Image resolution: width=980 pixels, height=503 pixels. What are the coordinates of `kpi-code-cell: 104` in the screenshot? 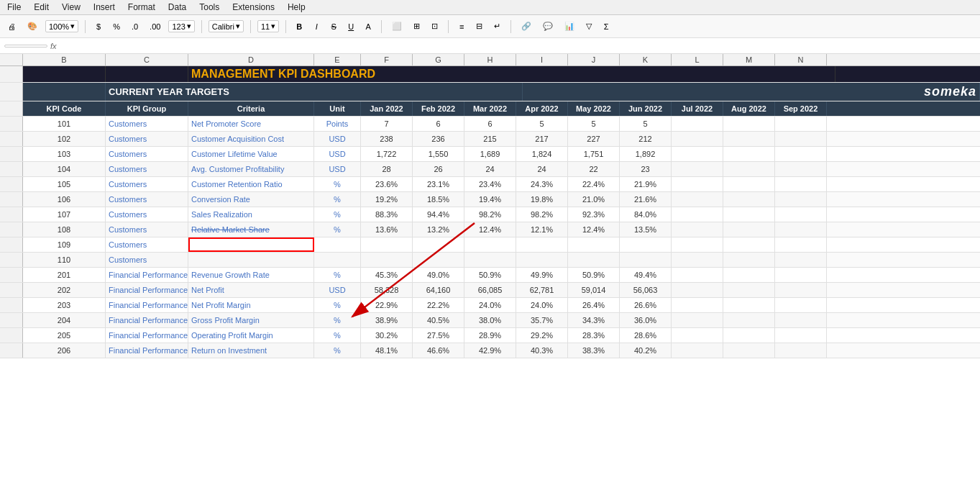 It's located at (65, 169).